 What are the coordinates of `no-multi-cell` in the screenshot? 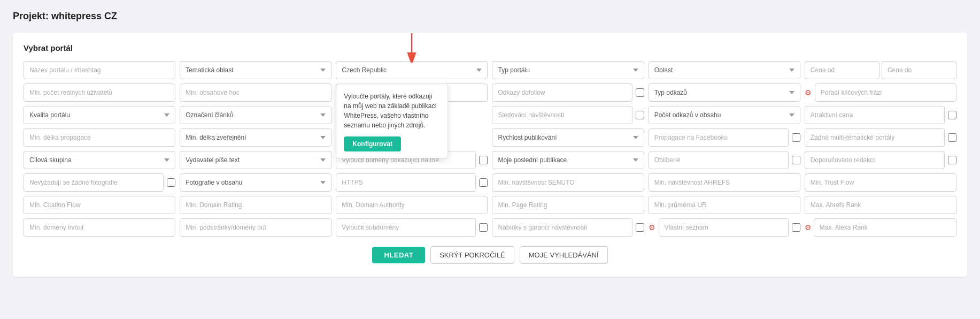 It's located at (881, 138).